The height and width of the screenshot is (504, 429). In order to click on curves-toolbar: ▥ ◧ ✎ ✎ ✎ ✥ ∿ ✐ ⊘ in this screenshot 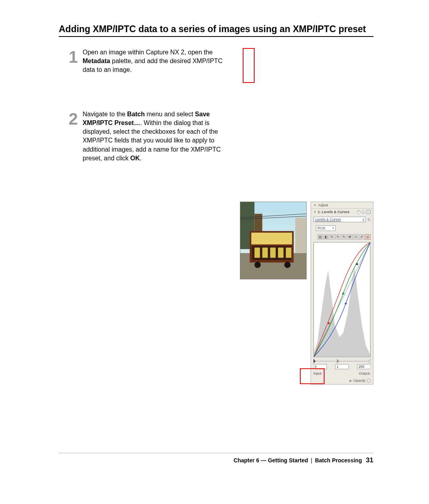, I will do `click(342, 237)`.